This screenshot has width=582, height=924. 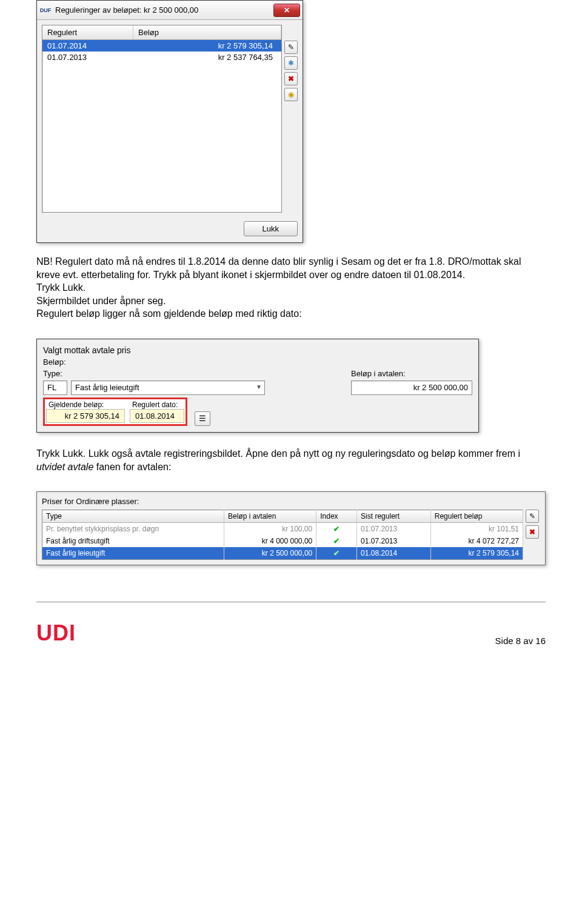 What do you see at coordinates (532, 532) in the screenshot?
I see `delete-row-button: ✖` at bounding box center [532, 532].